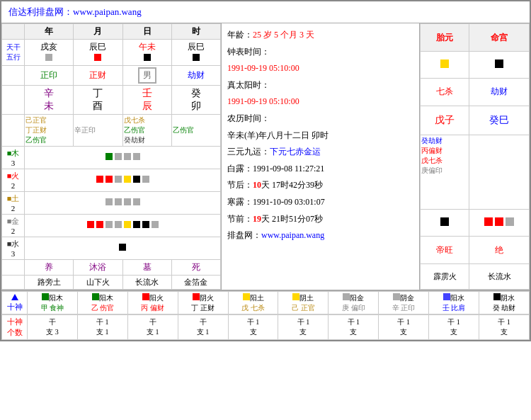 Image resolution: width=531 pixels, height=420 pixels. I want to click on jieqian-label: 节前：, so click(240, 219).